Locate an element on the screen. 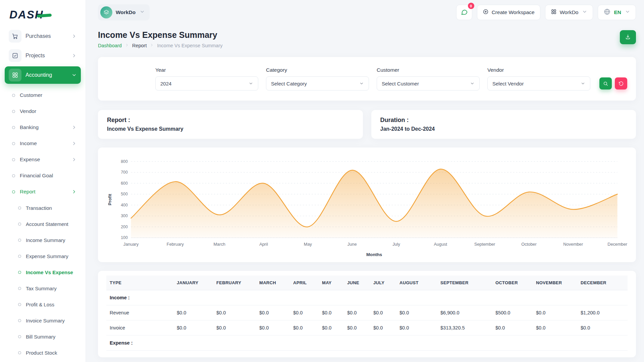 Image resolution: width=644 pixels, height=362 pixels. svg-text: May is located at coordinates (308, 244).